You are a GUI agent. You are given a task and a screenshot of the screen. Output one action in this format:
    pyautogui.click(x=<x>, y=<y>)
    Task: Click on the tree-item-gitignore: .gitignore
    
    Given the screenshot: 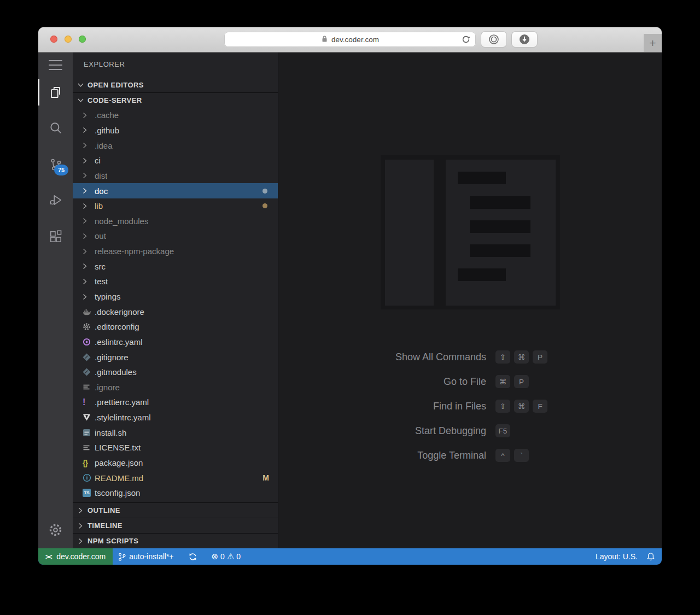 What is the action you would take?
    pyautogui.click(x=175, y=357)
    